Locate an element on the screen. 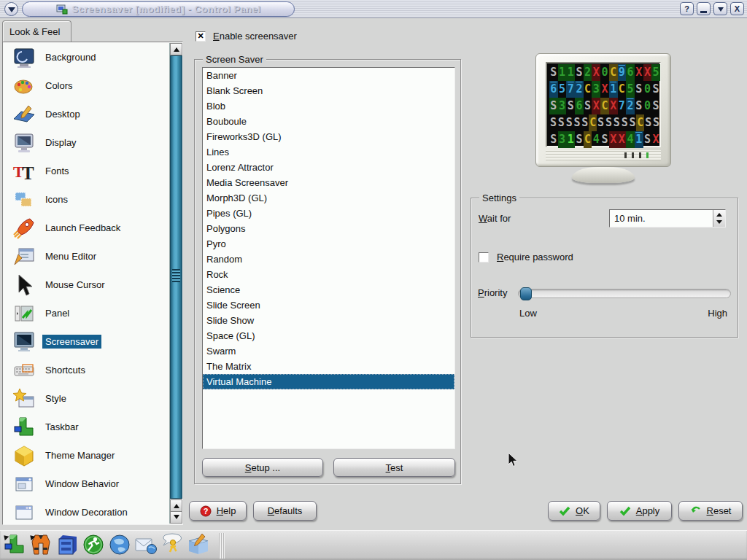  screensaver-item-rock: Rock is located at coordinates (328, 274).